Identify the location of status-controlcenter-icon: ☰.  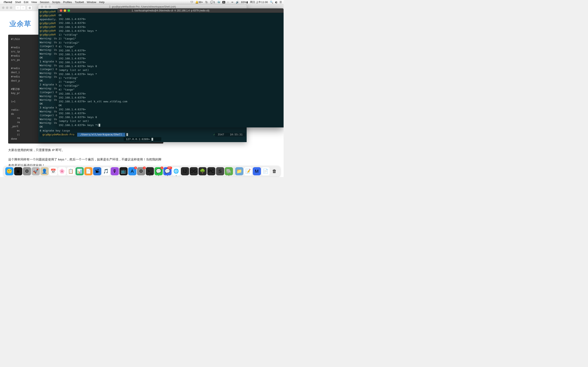
(281, 2).